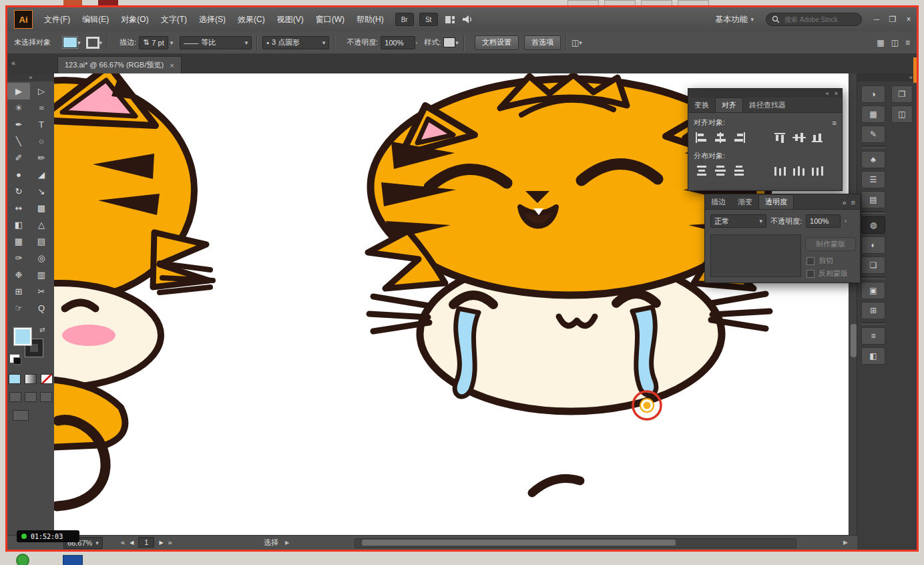 This screenshot has height=565, width=924. I want to click on distribute-bottom-button, so click(739, 171).